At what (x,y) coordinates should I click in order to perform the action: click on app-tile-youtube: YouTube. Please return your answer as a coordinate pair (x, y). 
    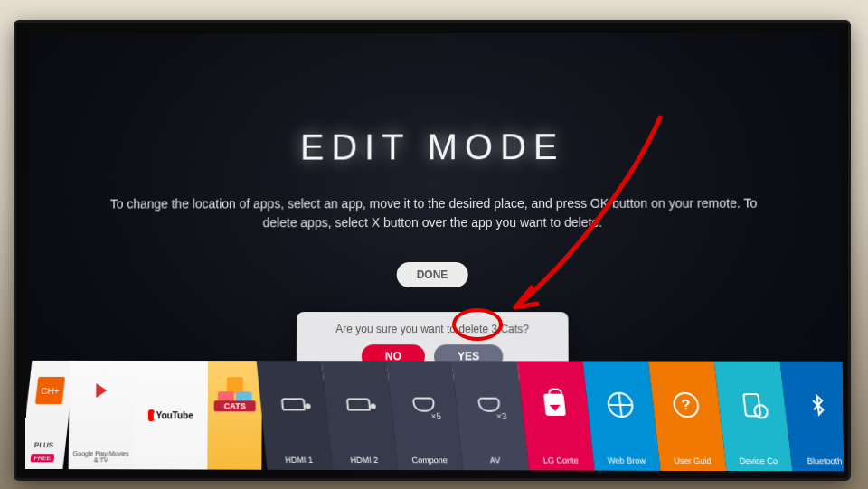
    Looking at the image, I should click on (170, 416).